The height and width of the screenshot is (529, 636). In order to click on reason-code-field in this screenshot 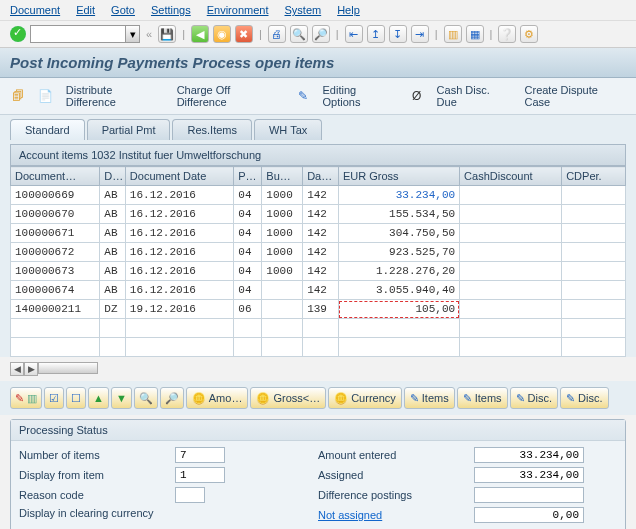, I will do `click(190, 495)`.